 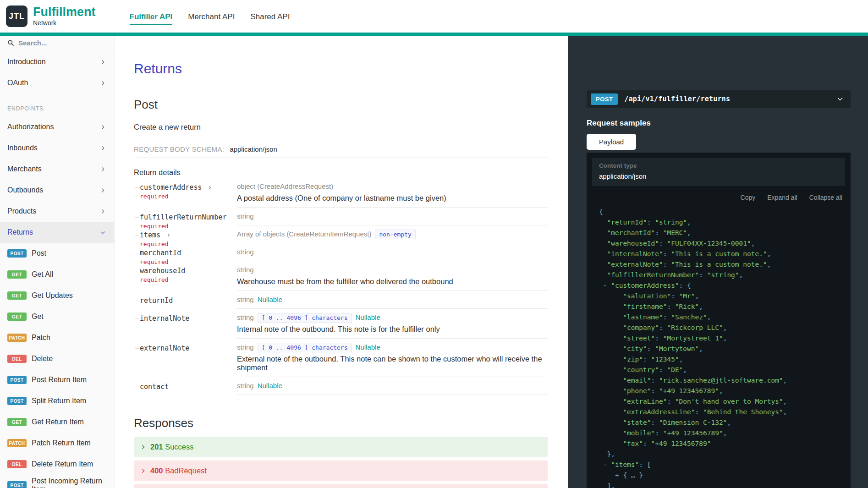 I want to click on collapse-all-button: Collapse all, so click(x=826, y=197).